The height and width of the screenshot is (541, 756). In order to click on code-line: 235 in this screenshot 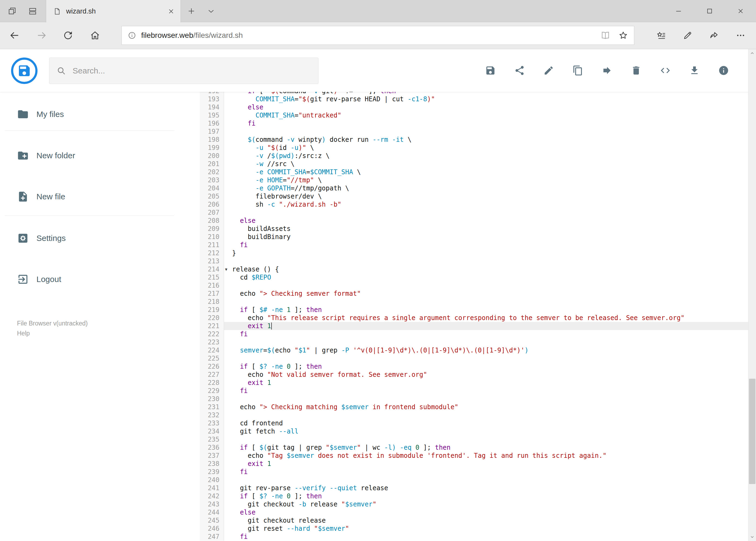, I will do `click(474, 439)`.